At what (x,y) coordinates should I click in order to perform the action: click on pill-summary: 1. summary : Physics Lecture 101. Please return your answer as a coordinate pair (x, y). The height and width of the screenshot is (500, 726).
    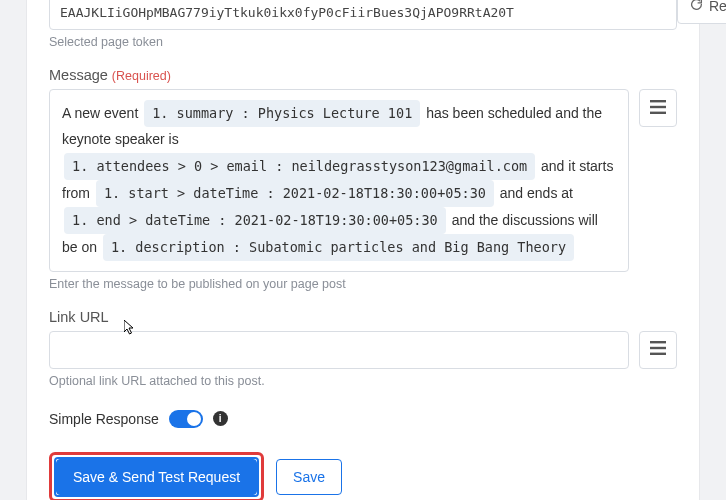
    Looking at the image, I should click on (282, 114).